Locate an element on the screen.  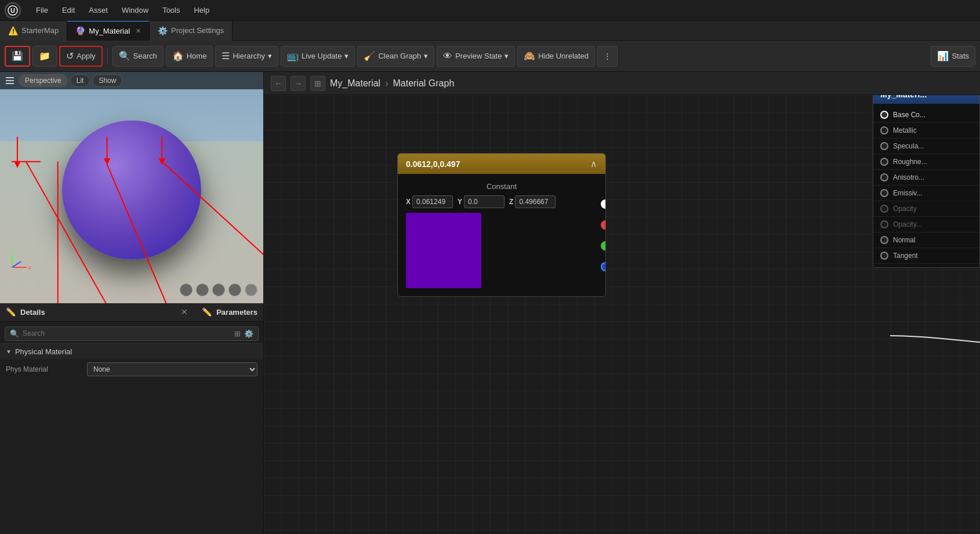
hide-unrelated-icon: 🙈 is located at coordinates (529, 56).